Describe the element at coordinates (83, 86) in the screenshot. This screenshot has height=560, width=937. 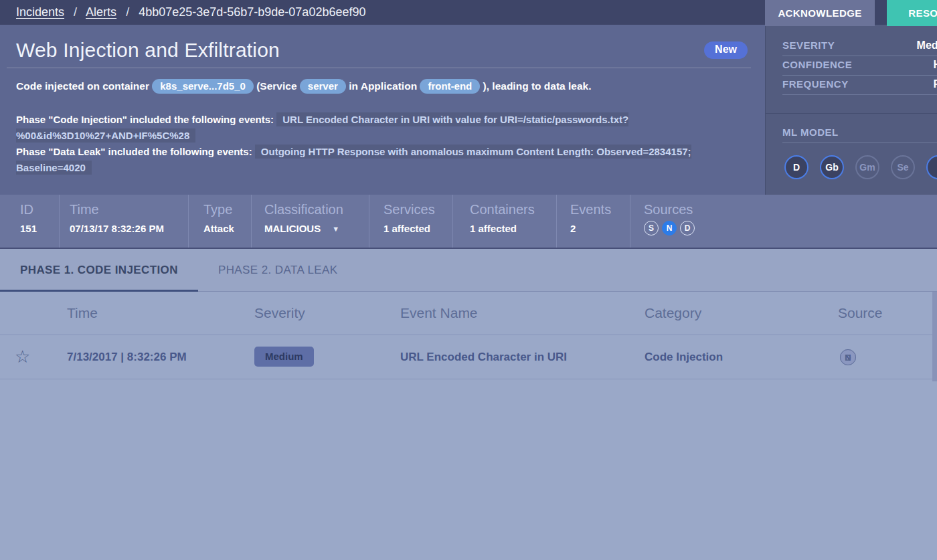
I see `description-prefix: Code injected on container` at that location.